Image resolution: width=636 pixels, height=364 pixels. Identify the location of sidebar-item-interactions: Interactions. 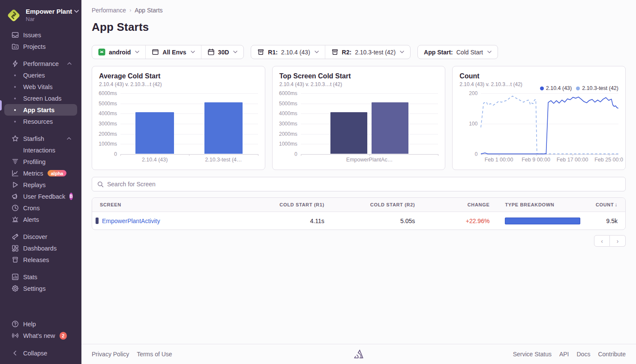
(41, 150).